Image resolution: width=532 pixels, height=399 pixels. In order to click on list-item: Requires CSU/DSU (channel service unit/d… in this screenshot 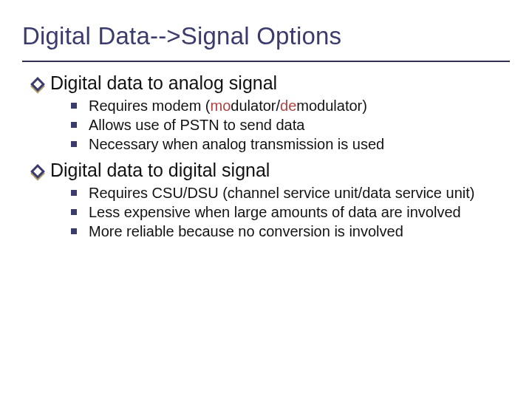, I will do `click(282, 194)`.